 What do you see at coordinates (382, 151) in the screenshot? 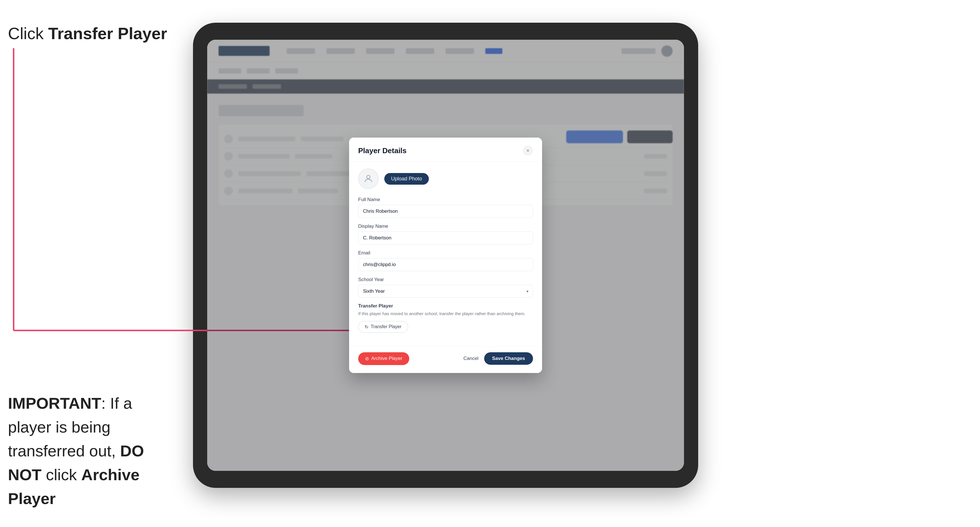
I see `modal-title: Player Details` at bounding box center [382, 151].